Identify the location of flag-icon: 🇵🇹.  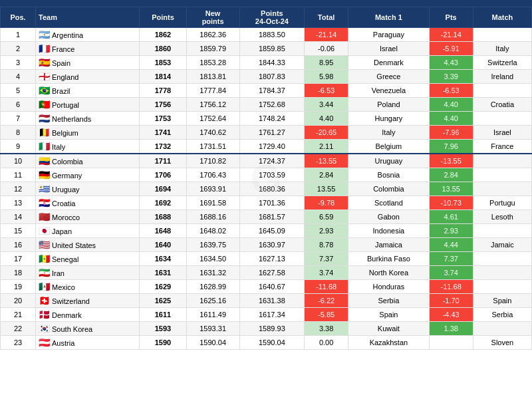
(44, 104).